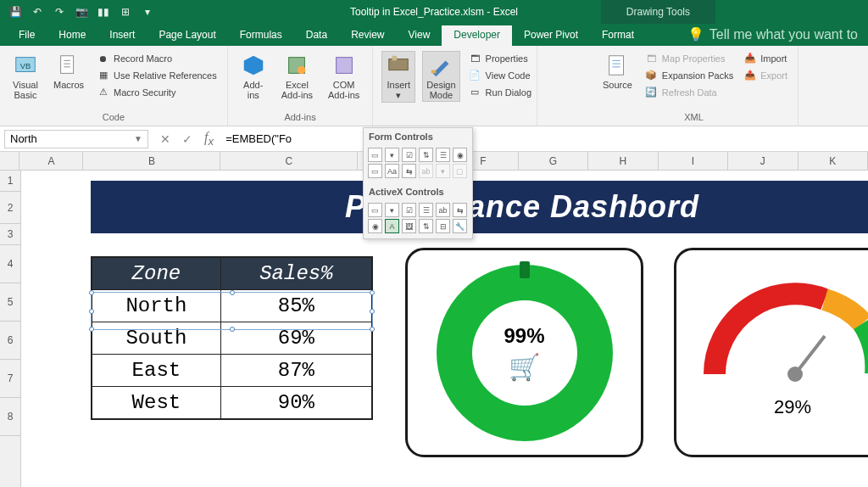 The image size is (868, 487). I want to click on ax-option-icon: ◉, so click(375, 226).